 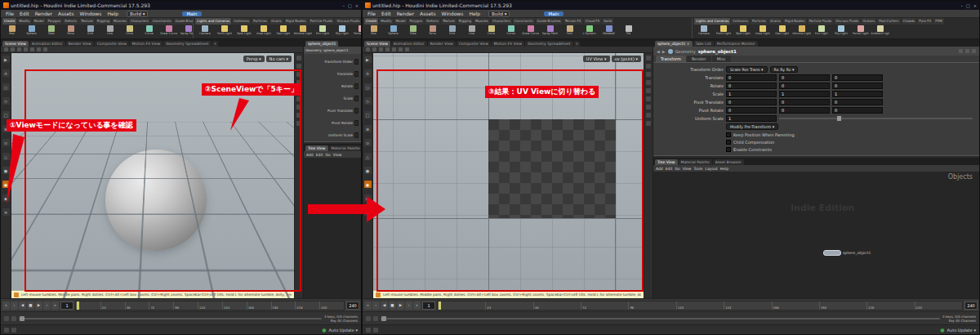 I want to click on param-field: 1, so click(x=751, y=94).